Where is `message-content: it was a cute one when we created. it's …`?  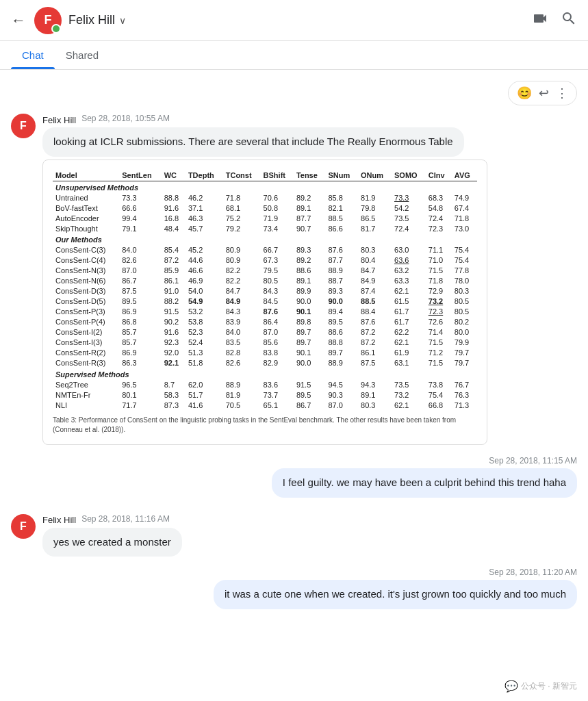 message-content: it was a cute one when we created. it's … is located at coordinates (396, 594).